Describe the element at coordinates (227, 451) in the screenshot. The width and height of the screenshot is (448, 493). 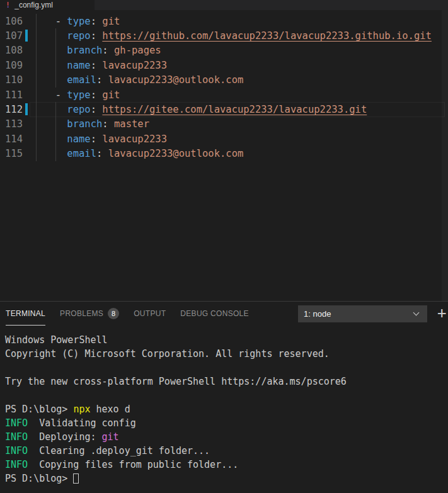
I see `terminal-line: INFO Clearing .deploy_git folder...` at that location.